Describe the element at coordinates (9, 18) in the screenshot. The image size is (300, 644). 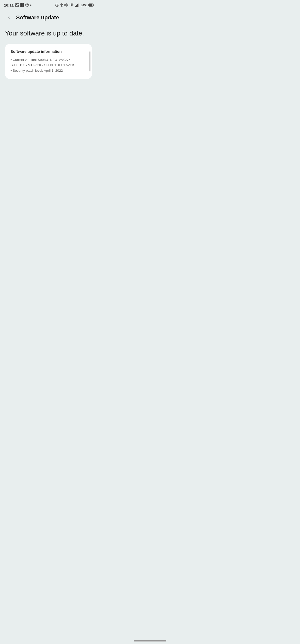
I see `back-arrow-icon: ‹` at that location.